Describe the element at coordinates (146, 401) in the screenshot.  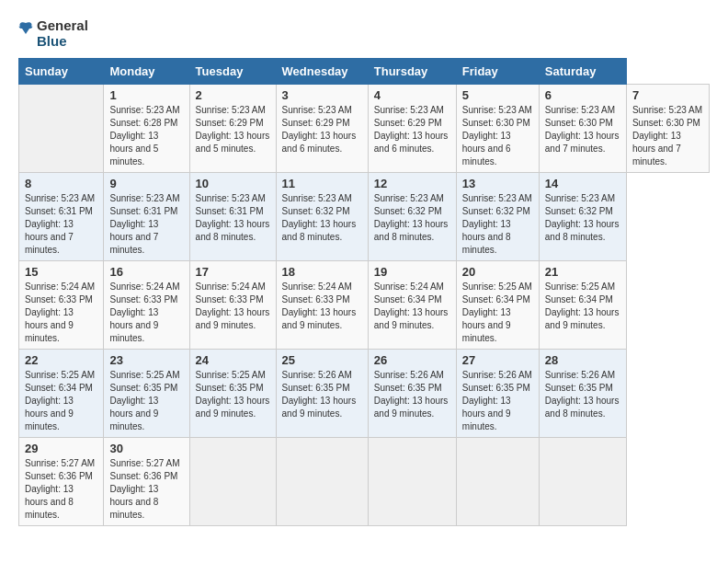
I see `day-info: Sunrise: 5:25 AMSunset: 6:35 PMDaylight:…` at that location.